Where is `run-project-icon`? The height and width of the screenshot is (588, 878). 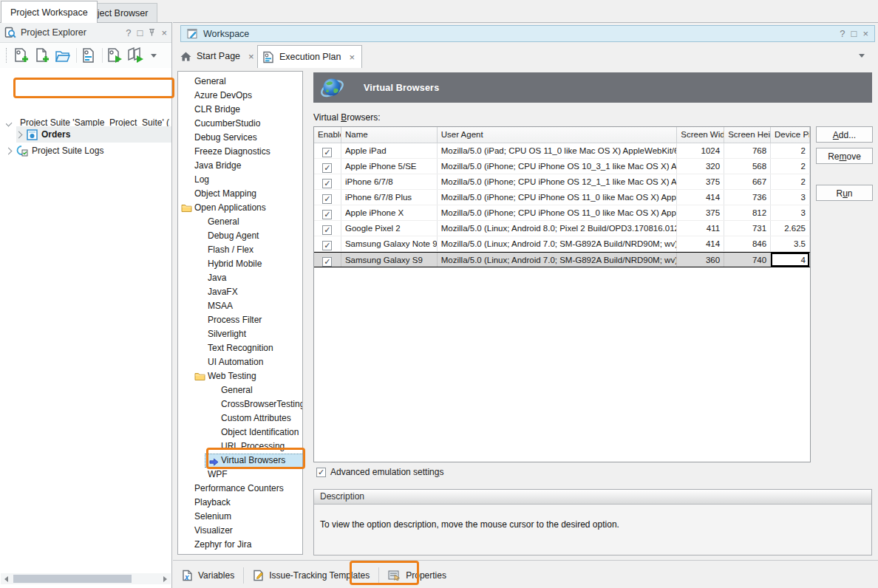 run-project-icon is located at coordinates (115, 55).